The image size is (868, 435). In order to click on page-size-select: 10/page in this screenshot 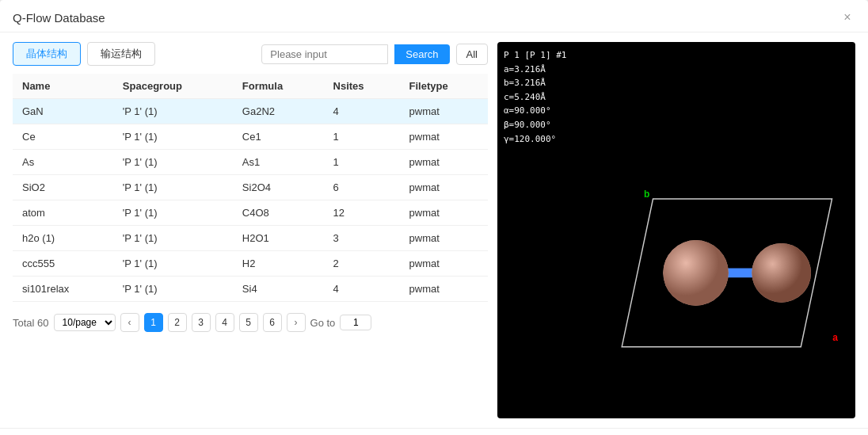, I will do `click(85, 322)`.